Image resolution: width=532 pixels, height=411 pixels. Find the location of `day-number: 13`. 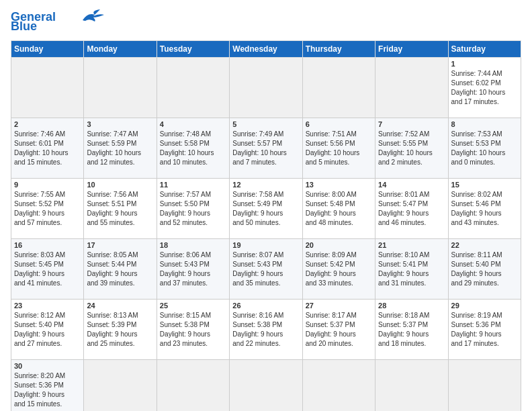

day-number: 13 is located at coordinates (339, 185).